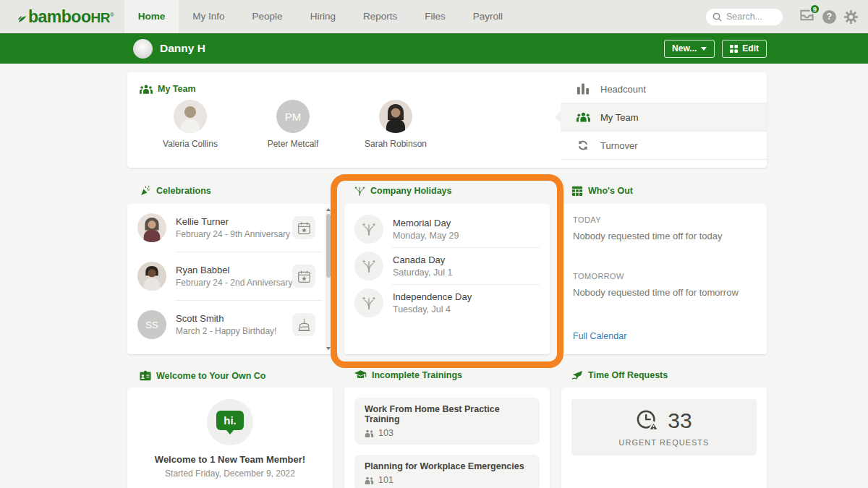 Image resolution: width=868 pixels, height=488 pixels. Describe the element at coordinates (664, 146) in the screenshot. I see `side-tab-turnover: Turnover` at that location.